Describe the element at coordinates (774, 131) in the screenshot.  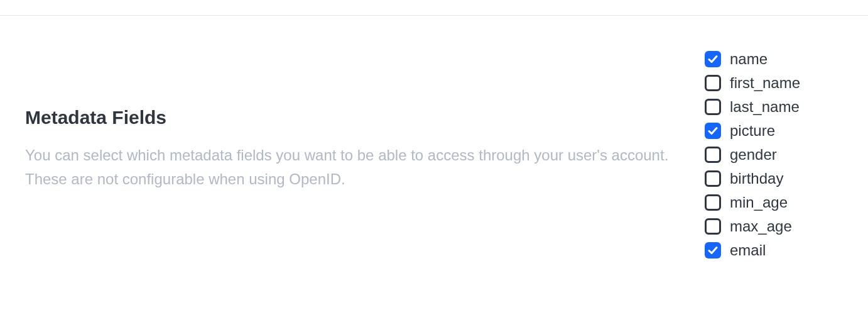
I see `checkbox-row-picture: picture` at that location.